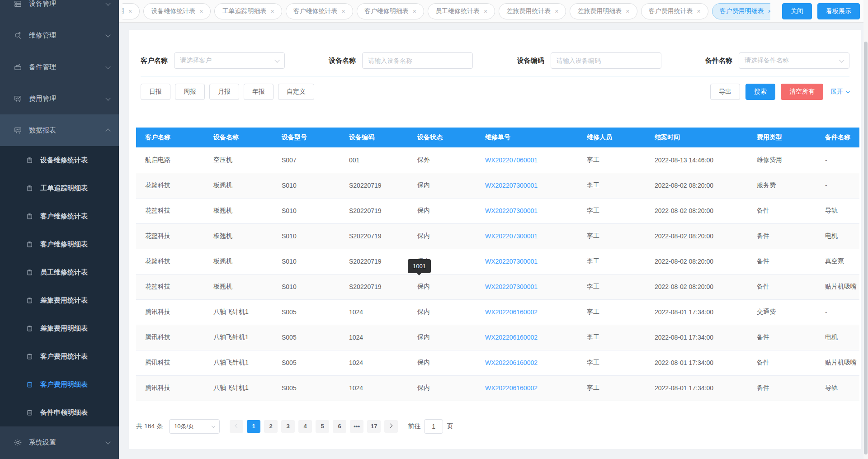 The height and width of the screenshot is (459, 868). Describe the element at coordinates (533, 11) in the screenshot. I see `tab-6: 差旅费用统计表×` at that location.